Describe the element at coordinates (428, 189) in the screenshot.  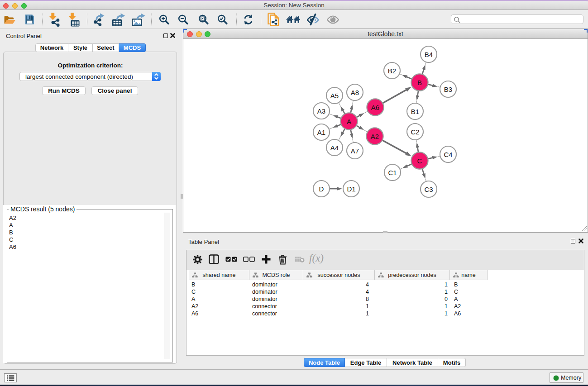
I see `svg-text: C3` at that location.